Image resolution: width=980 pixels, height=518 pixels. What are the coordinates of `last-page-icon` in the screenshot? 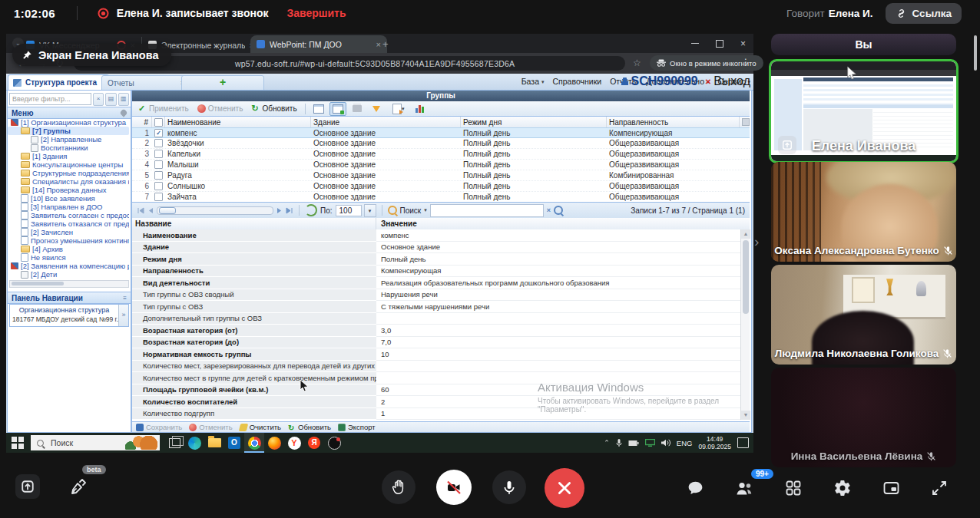 It's located at (290, 210).